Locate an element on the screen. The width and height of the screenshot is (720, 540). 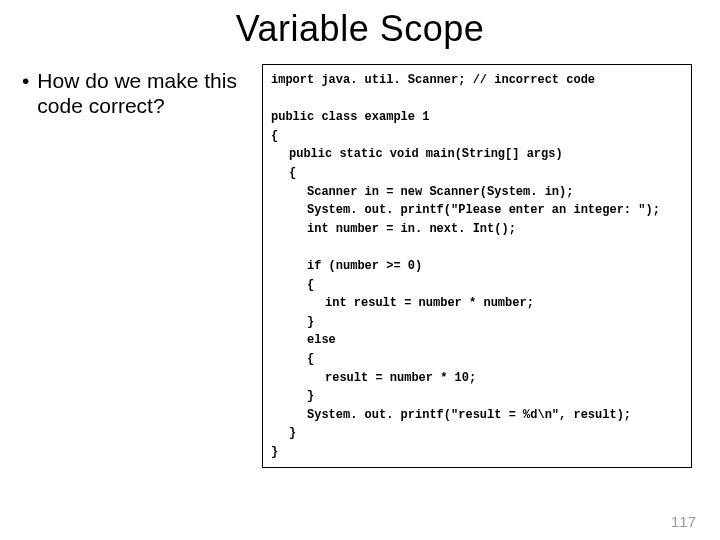
code-line: import java. util. Scanner; // incorrect… is located at coordinates (433, 80).